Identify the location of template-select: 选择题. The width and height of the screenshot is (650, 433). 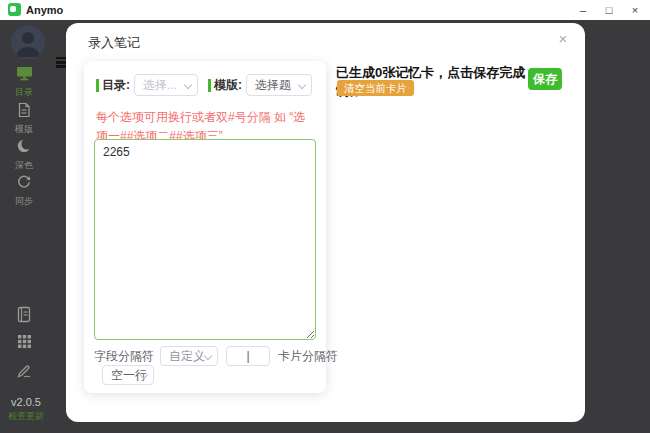
(279, 85).